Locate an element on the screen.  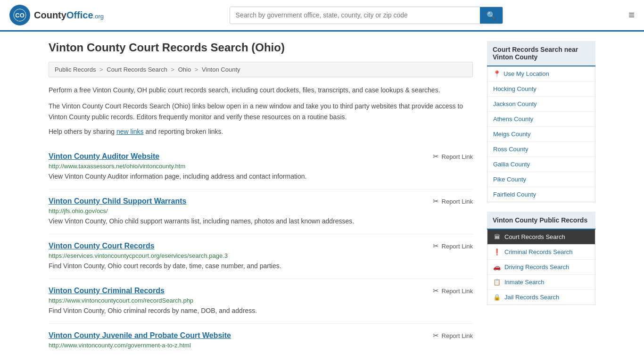
result-title-0: Vinton County Auditor Website is located at coordinates (104, 156).